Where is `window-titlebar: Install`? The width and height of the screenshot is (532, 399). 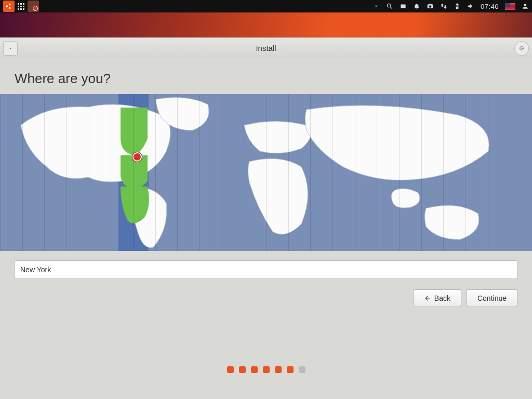 window-titlebar: Install is located at coordinates (266, 48).